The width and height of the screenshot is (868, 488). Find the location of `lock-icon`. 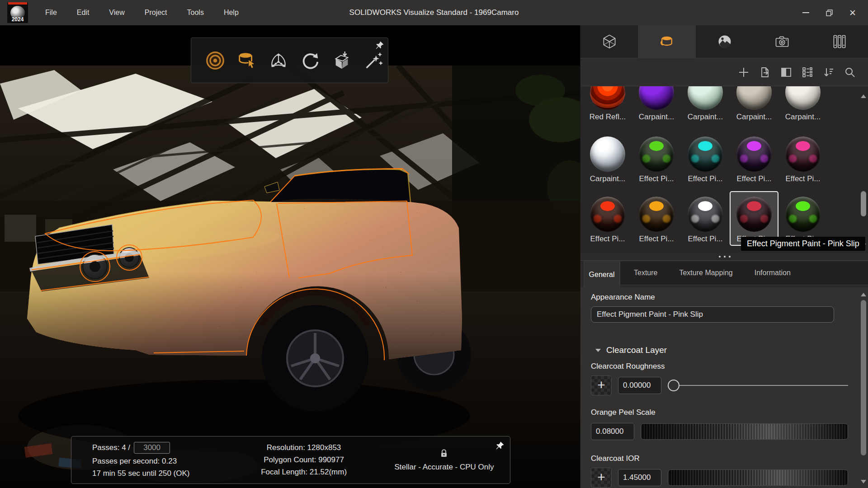

lock-icon is located at coordinates (444, 454).